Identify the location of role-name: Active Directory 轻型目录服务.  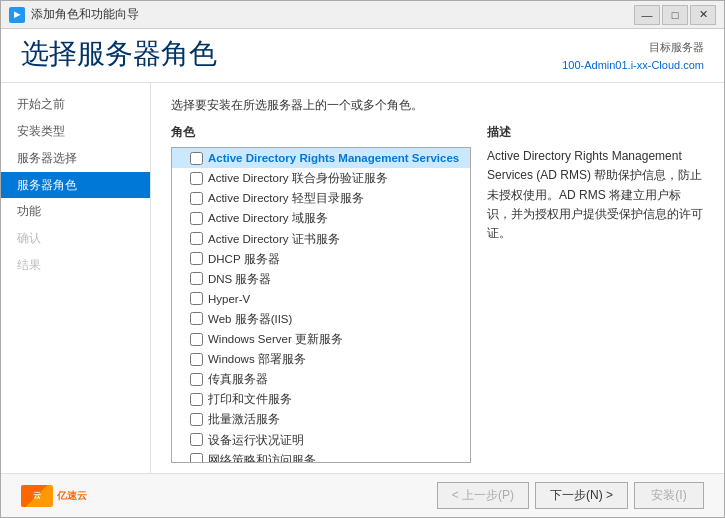
(286, 198).